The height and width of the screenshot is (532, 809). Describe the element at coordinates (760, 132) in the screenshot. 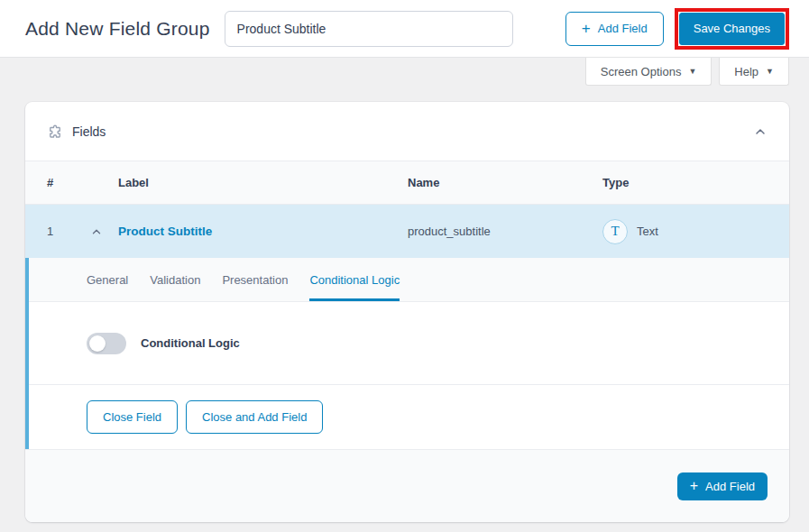

I see `panel-collapse-chevron-up-icon` at that location.